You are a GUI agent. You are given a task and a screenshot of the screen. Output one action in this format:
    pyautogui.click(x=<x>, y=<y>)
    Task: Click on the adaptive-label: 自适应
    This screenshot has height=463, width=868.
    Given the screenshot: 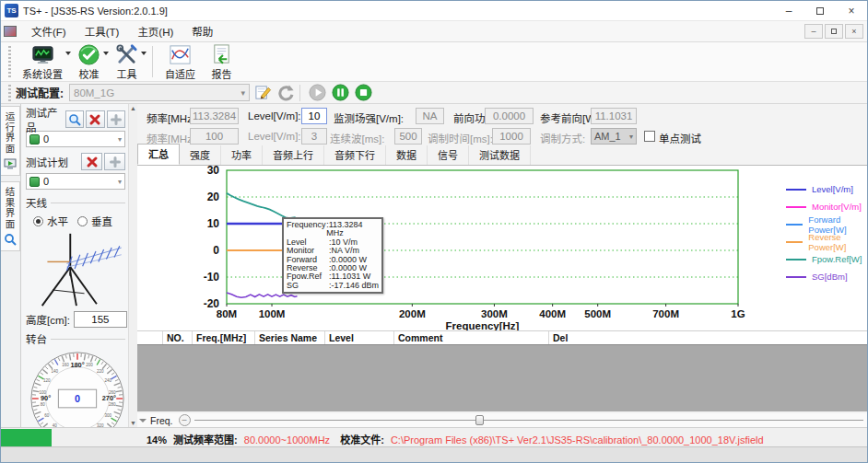 What is the action you would take?
    pyautogui.click(x=181, y=74)
    